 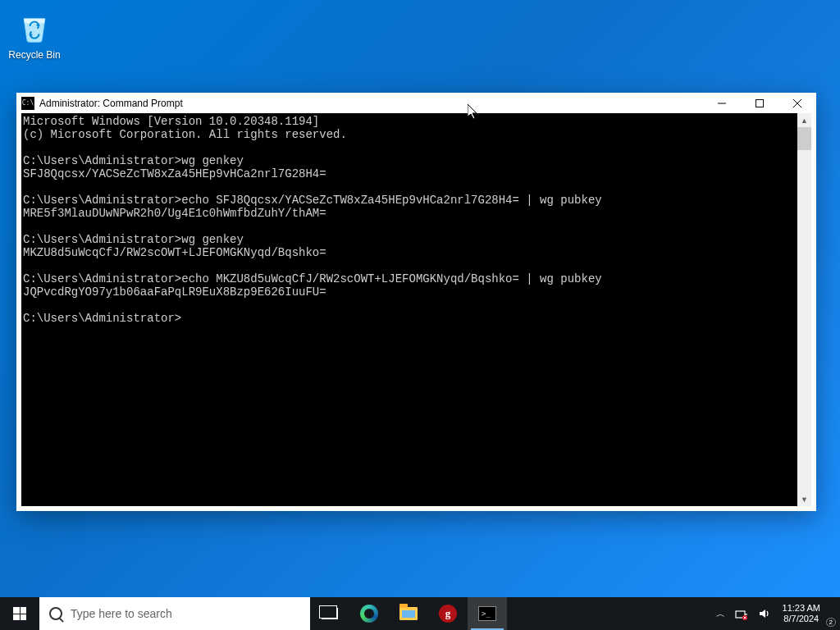 What do you see at coordinates (448, 614) in the screenshot?
I see `red-app-icon: g` at bounding box center [448, 614].